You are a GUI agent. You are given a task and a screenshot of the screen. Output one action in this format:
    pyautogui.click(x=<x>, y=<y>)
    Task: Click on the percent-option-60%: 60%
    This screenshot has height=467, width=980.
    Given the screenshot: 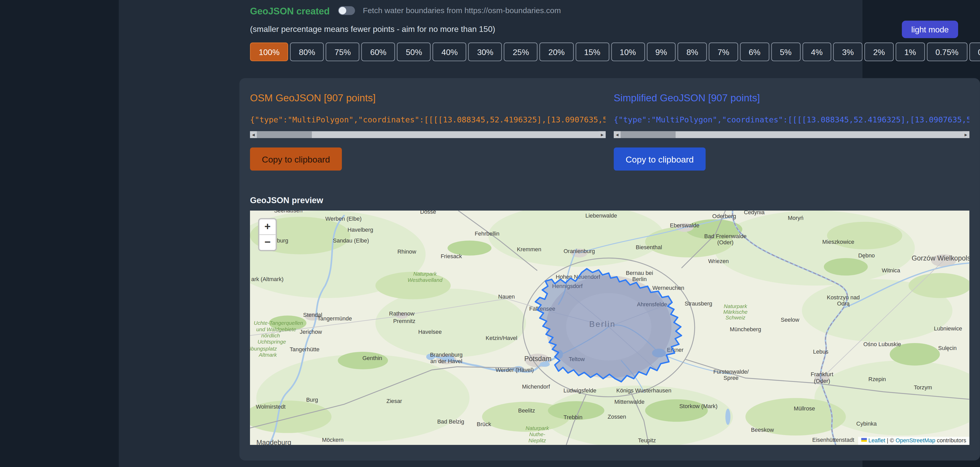 What is the action you would take?
    pyautogui.click(x=378, y=52)
    